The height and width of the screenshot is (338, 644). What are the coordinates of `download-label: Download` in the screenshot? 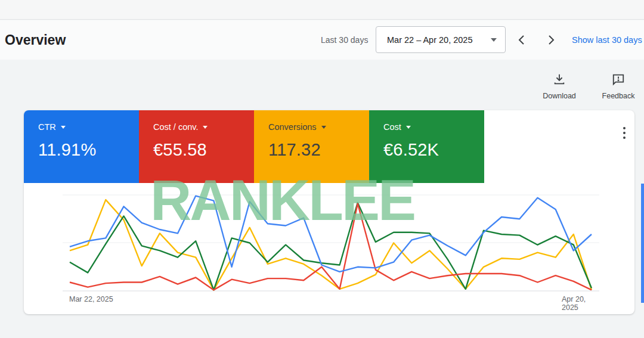 It's located at (559, 96).